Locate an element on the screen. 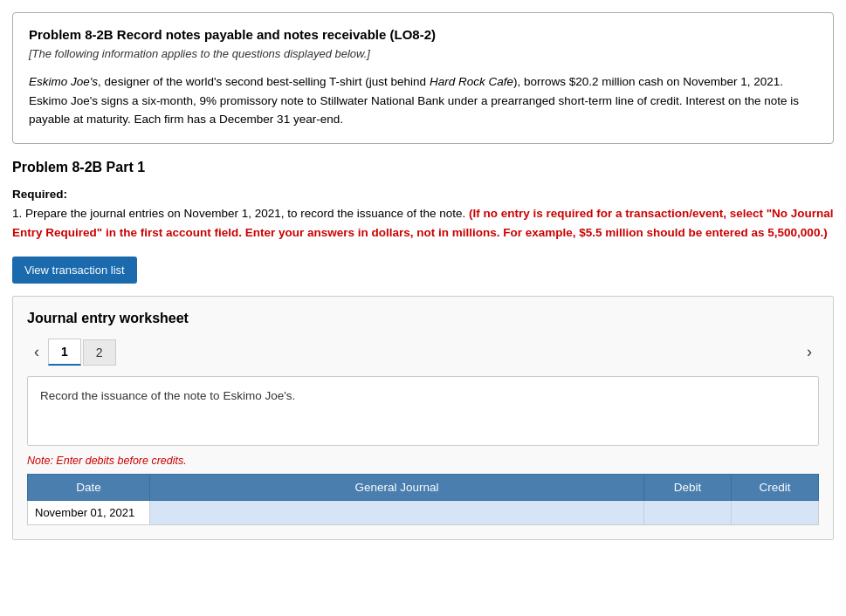  th-date: Date is located at coordinates (89, 488).